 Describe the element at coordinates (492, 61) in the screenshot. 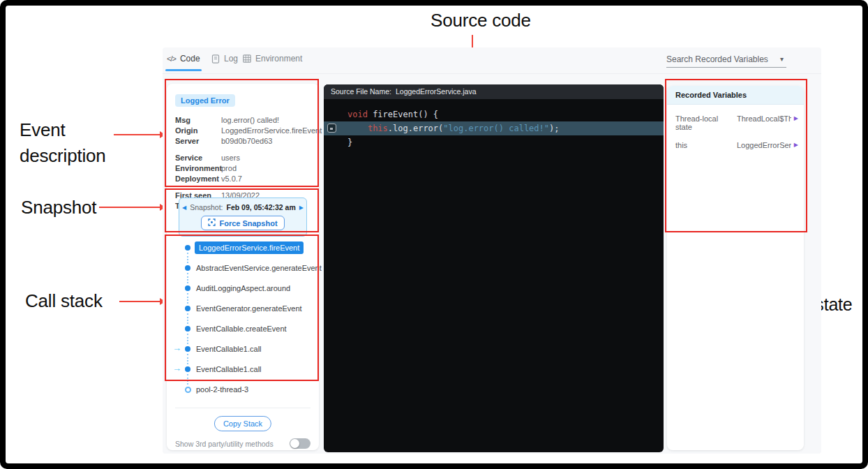

I see `tab-bar: </> Code Log Environment Search Reco` at that location.